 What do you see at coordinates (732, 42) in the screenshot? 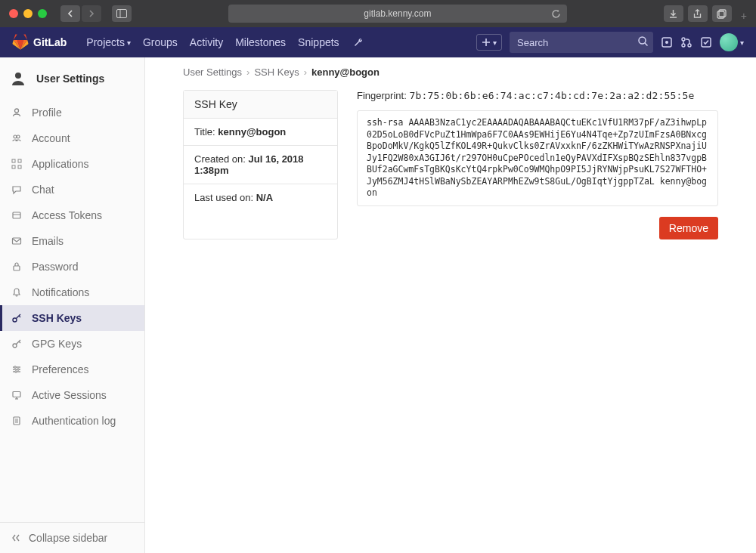
I see `user-menu: ▾` at bounding box center [732, 42].